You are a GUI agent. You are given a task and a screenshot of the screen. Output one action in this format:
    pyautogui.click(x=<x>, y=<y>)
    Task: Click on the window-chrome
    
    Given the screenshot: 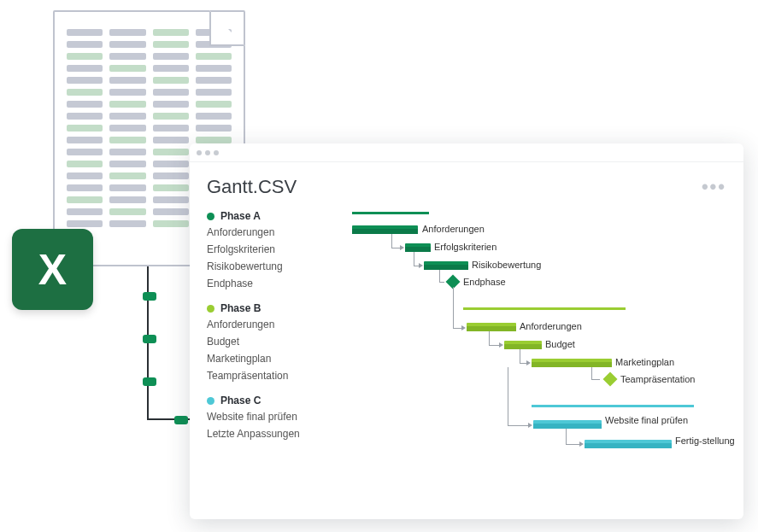 What is the action you would take?
    pyautogui.click(x=467, y=153)
    